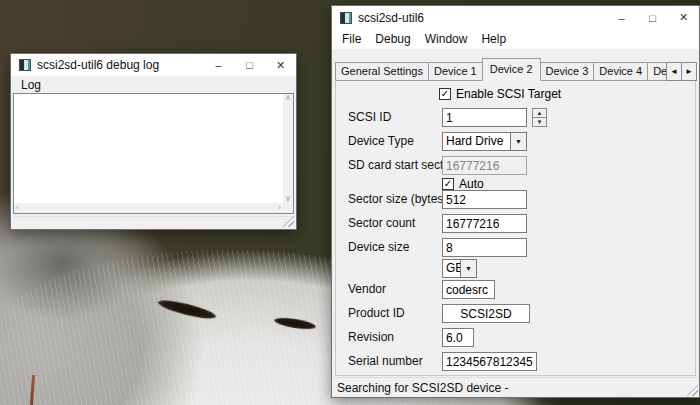 This screenshot has width=700, height=405. I want to click on tab-scroll-right-button: ►, so click(689, 72).